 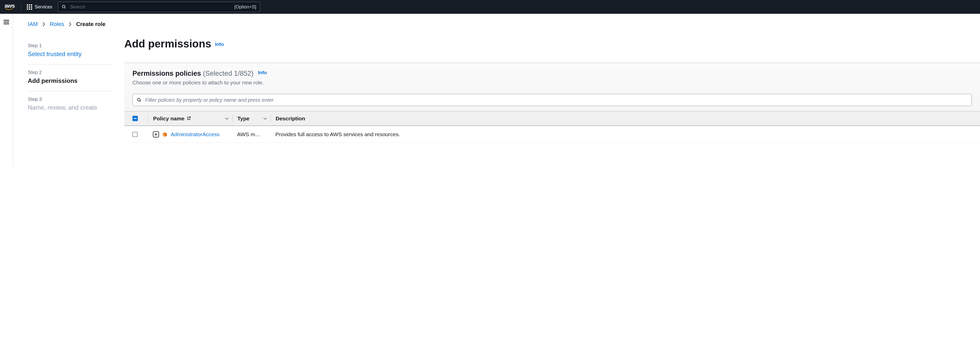 I want to click on step-label: Step 2, so click(x=70, y=72).